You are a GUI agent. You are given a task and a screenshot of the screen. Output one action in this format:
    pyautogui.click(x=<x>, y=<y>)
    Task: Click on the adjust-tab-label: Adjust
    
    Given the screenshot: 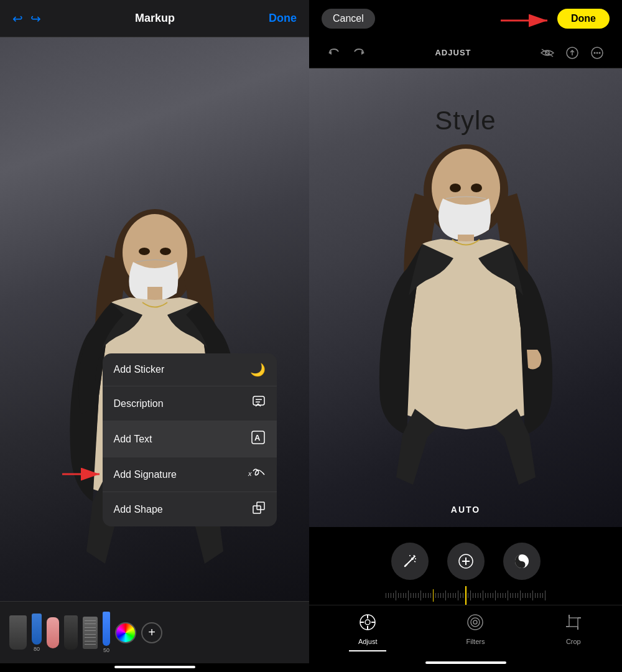 What is the action you would take?
    pyautogui.click(x=368, y=642)
    